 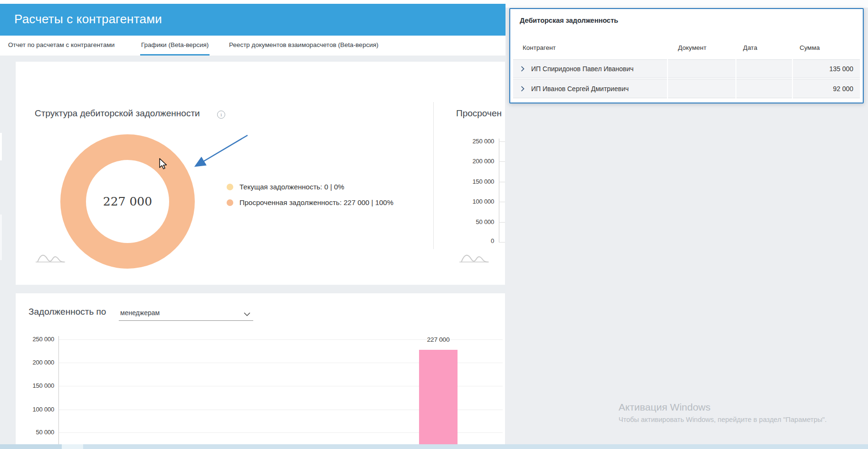 What do you see at coordinates (687, 89) in the screenshot?
I see `table-row: ИП Иванов Сергей Дмитриевич 92 000` at bounding box center [687, 89].